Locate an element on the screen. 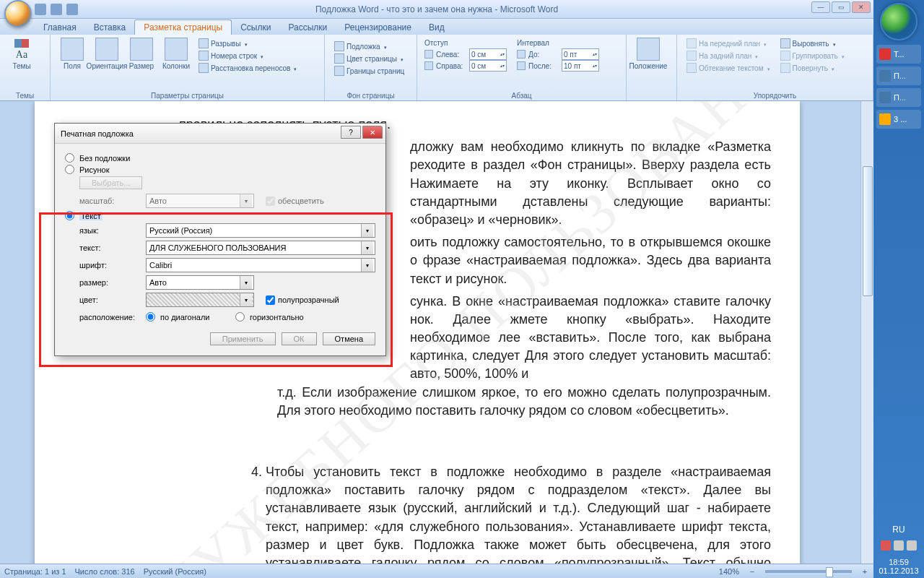 The height and width of the screenshot is (578, 924). ok-button: ОК is located at coordinates (299, 339).